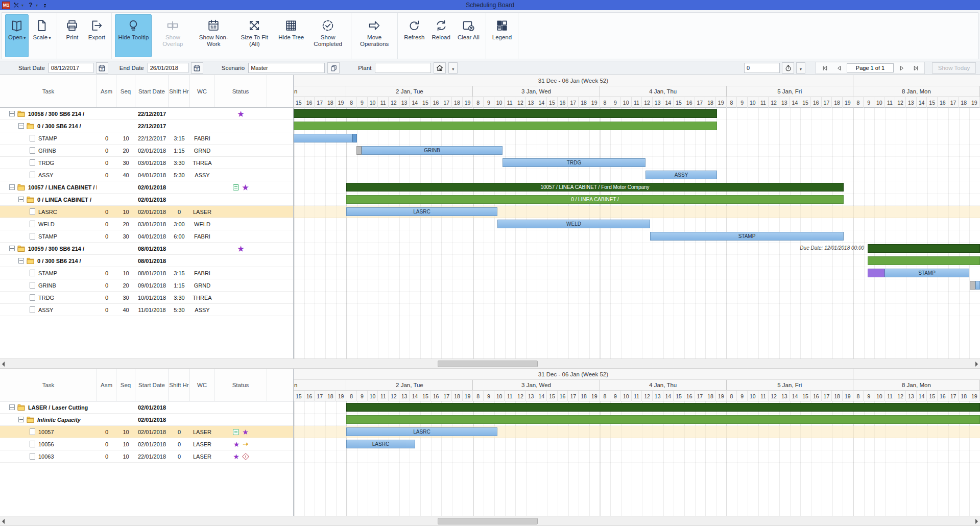 This screenshot has width=980, height=526. What do you see at coordinates (147, 432) in the screenshot?
I see `table-row-10057: 1005701002/01/20180LASER` at bounding box center [147, 432].